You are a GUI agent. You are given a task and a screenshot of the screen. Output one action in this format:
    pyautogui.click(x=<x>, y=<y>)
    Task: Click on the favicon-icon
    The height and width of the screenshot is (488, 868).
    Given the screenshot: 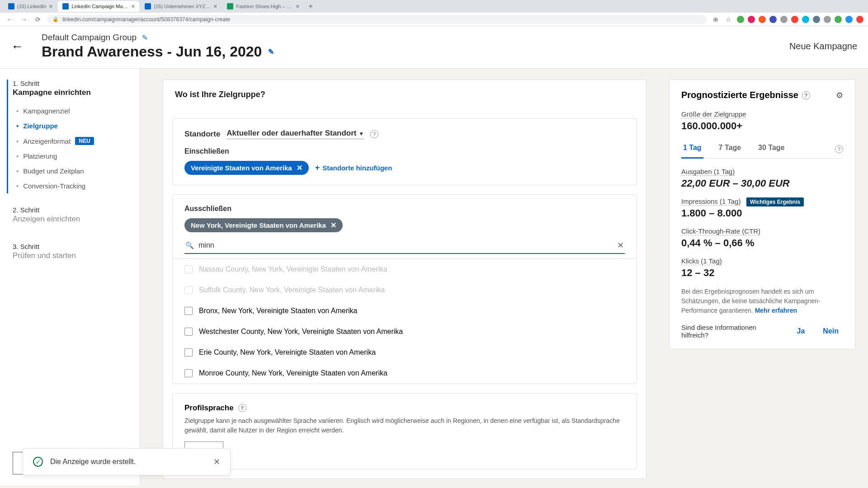 What is the action you would take?
    pyautogui.click(x=148, y=6)
    